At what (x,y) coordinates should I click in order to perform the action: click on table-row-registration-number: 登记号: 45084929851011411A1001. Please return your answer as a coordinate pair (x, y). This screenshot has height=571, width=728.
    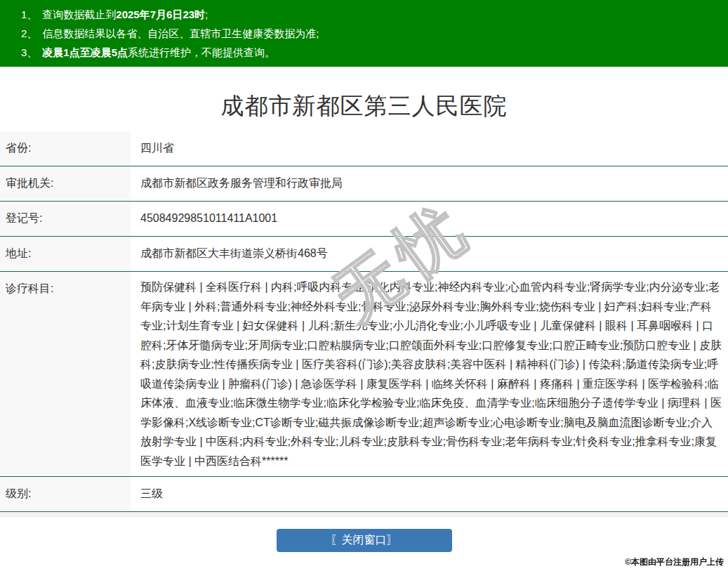
    Looking at the image, I should click on (364, 219).